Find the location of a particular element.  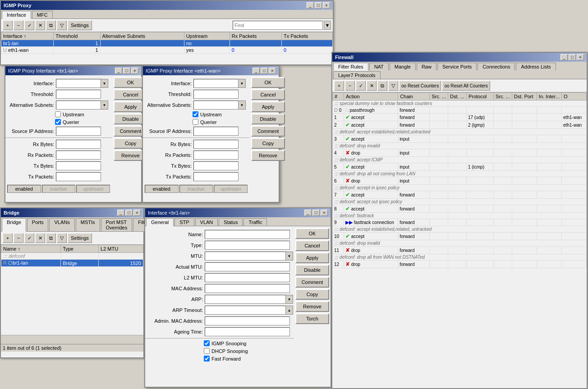

mac-input: D4:CA:6D:59:F0:FA is located at coordinates (247, 288).